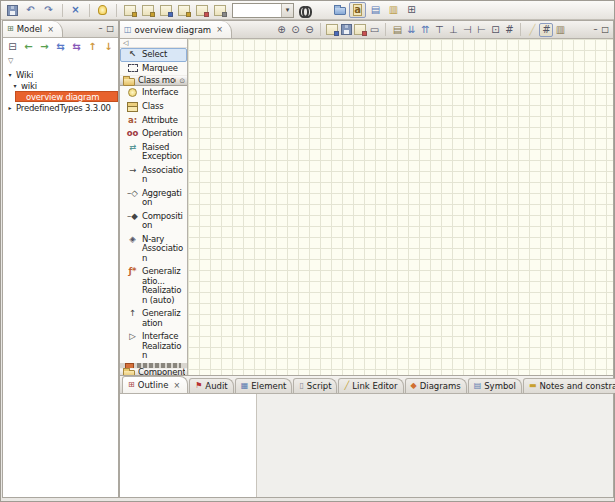 The width and height of the screenshot is (615, 502). What do you see at coordinates (509, 30) in the screenshot?
I see `grid-layout-icon: #` at bounding box center [509, 30].